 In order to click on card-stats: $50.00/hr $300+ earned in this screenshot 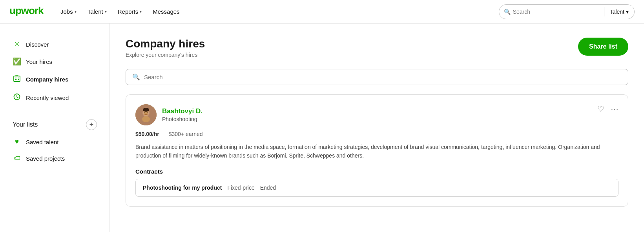, I will do `click(377, 134)`.